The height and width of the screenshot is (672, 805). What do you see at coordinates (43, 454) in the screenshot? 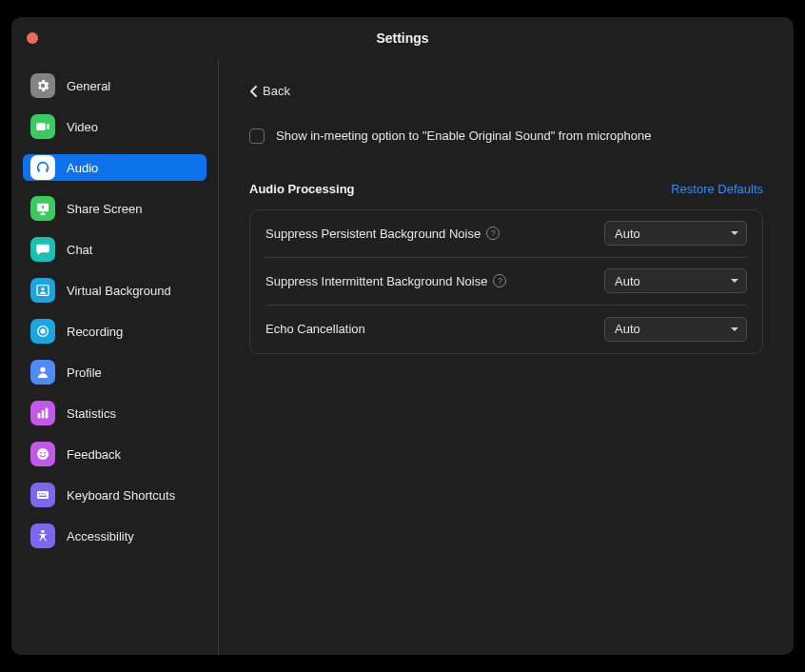
I see `feedback-icon` at bounding box center [43, 454].